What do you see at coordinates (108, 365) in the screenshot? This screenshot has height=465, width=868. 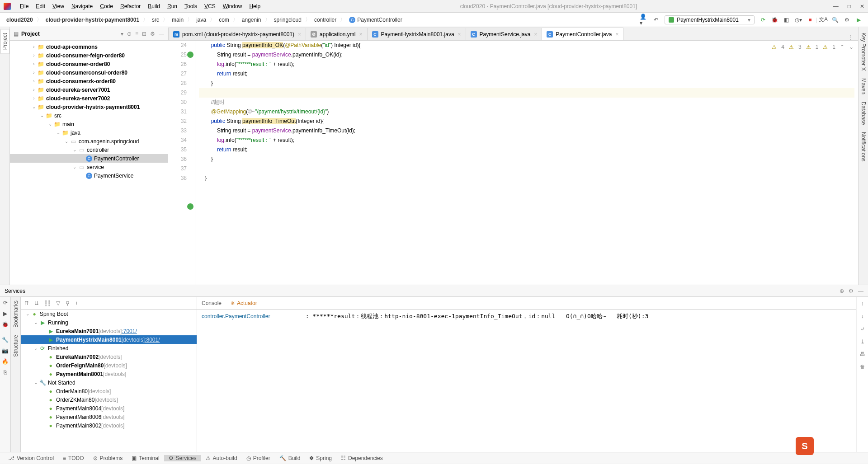 I see `service-node: ●OrderFeignMain80 [devtools]` at bounding box center [108, 365].